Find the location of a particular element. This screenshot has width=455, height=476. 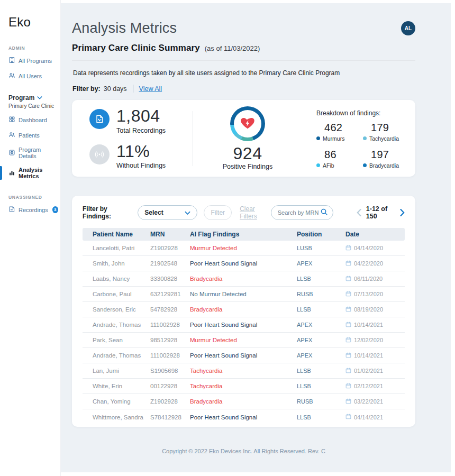

sidebar-item-label: Program Details is located at coordinates (38, 153).